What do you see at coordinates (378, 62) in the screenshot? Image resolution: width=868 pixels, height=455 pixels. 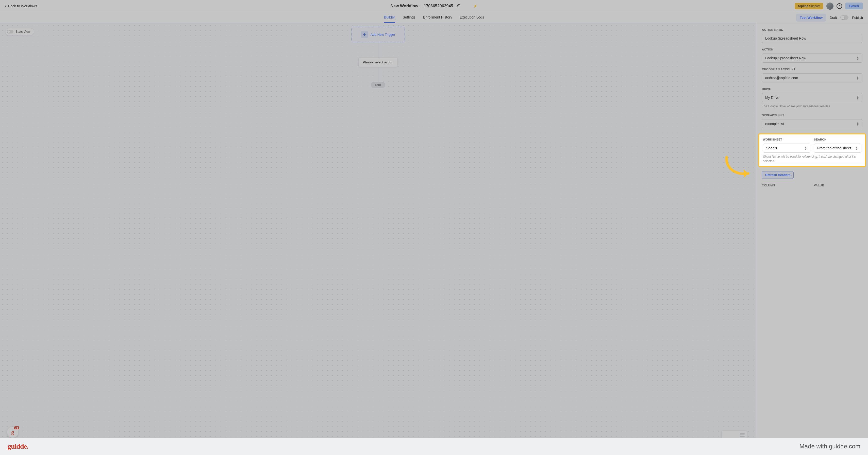 I see `select-action-node: Please select action` at bounding box center [378, 62].